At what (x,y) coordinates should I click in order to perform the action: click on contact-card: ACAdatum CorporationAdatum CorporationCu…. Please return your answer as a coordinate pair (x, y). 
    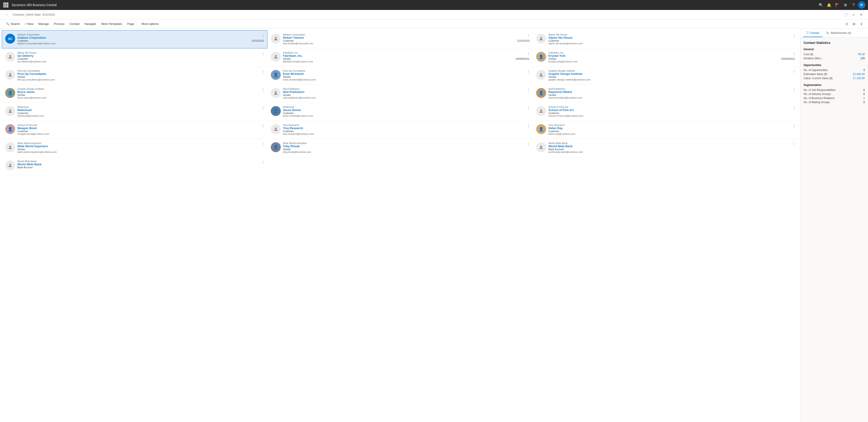
    Looking at the image, I should click on (135, 39).